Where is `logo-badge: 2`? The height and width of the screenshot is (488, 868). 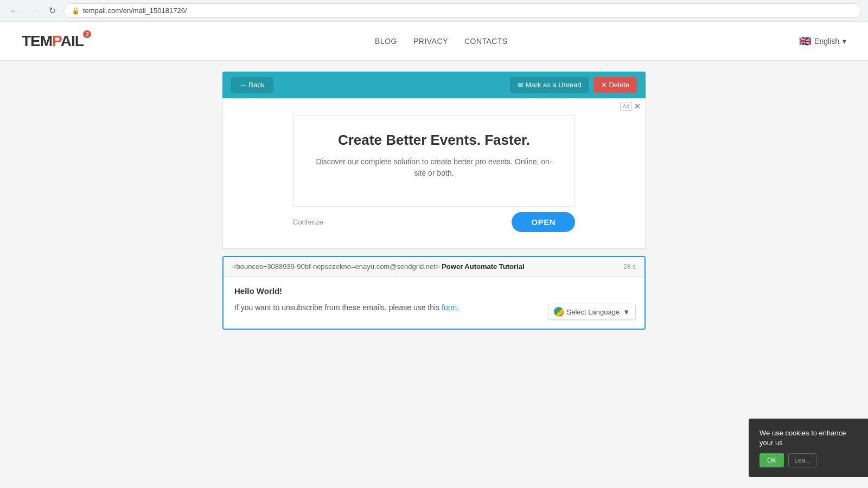 logo-badge: 2 is located at coordinates (87, 34).